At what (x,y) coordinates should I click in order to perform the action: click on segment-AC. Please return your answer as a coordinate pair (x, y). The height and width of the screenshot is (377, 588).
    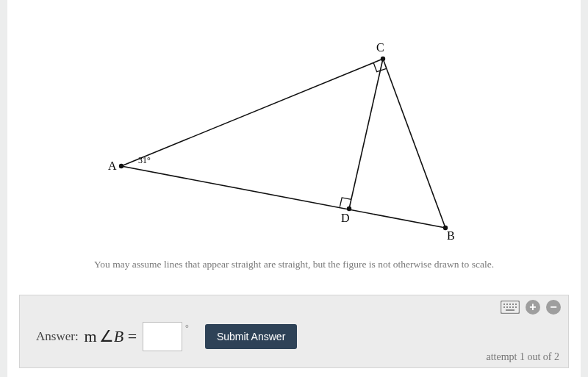
    Looking at the image, I should click on (252, 112).